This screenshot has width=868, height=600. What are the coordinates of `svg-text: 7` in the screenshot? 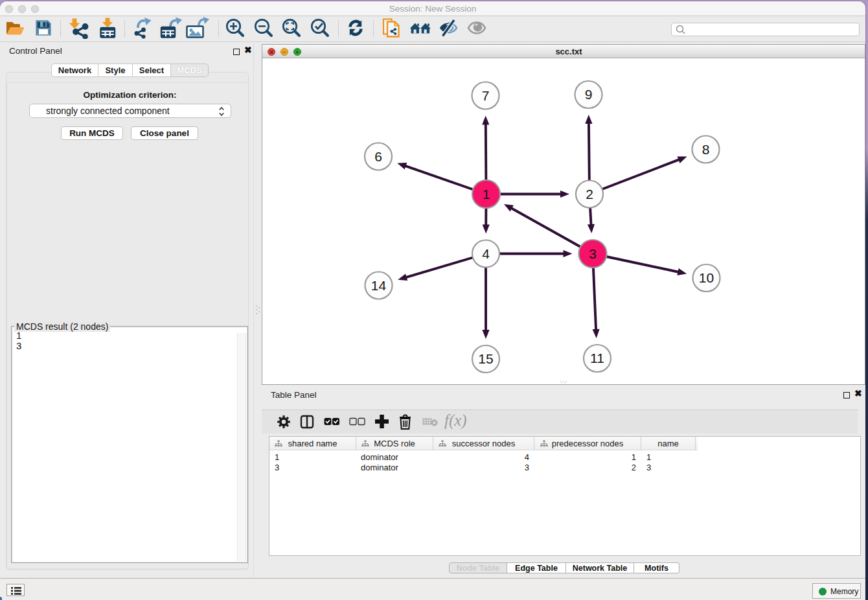 It's located at (486, 96).